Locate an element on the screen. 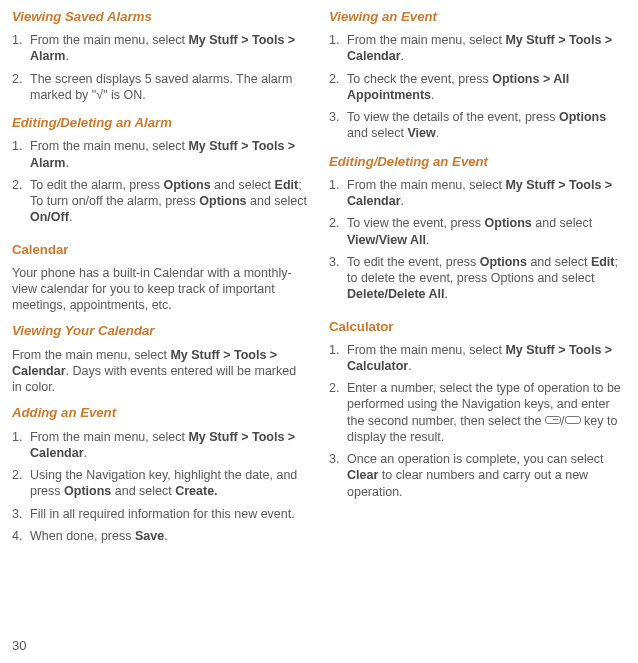 Image resolution: width=638 pixels, height=663 pixels. list-item: To view the event, press Options and sel… is located at coordinates (478, 232).